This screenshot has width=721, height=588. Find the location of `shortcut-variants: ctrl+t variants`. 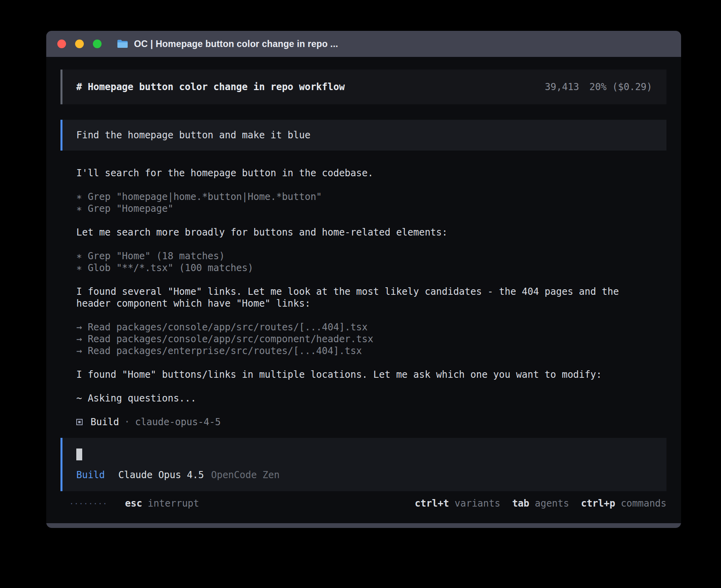

shortcut-variants: ctrl+t variants is located at coordinates (457, 503).